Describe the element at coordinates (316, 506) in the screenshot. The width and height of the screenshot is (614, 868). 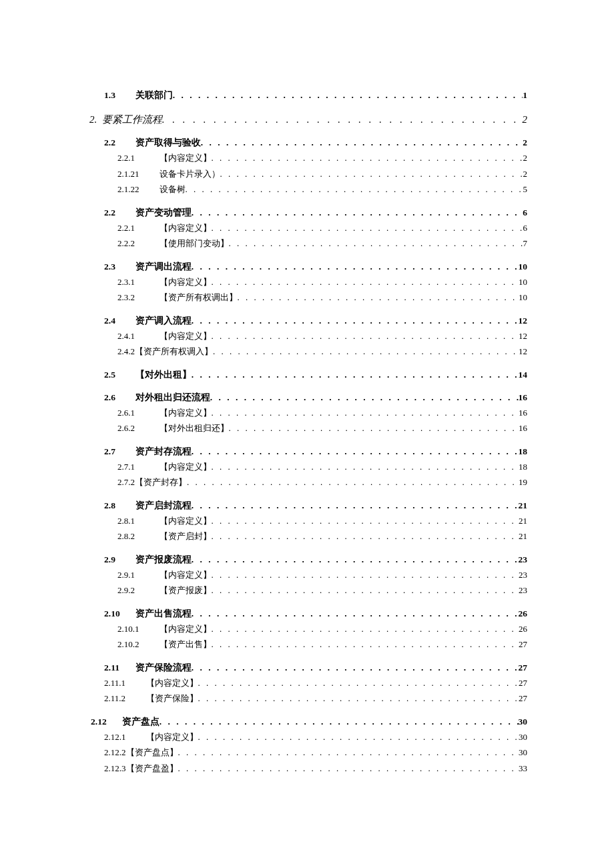
I see `toc-entry: 2.8 资产启封流程21` at that location.